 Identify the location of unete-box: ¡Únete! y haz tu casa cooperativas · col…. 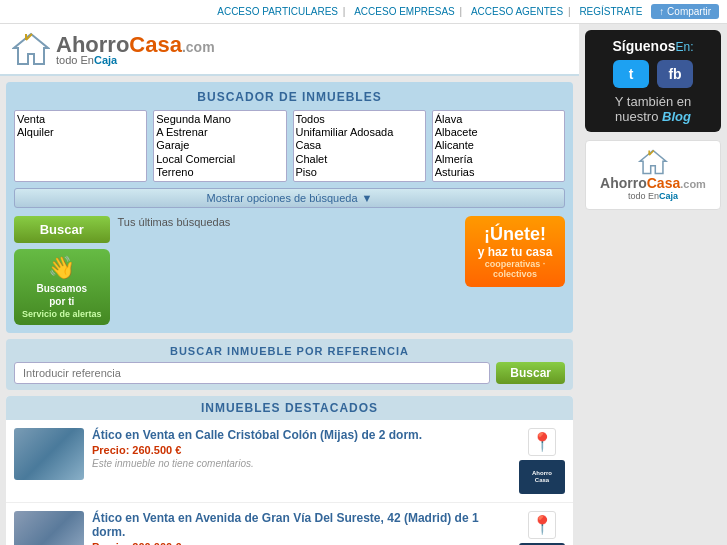
(515, 252).